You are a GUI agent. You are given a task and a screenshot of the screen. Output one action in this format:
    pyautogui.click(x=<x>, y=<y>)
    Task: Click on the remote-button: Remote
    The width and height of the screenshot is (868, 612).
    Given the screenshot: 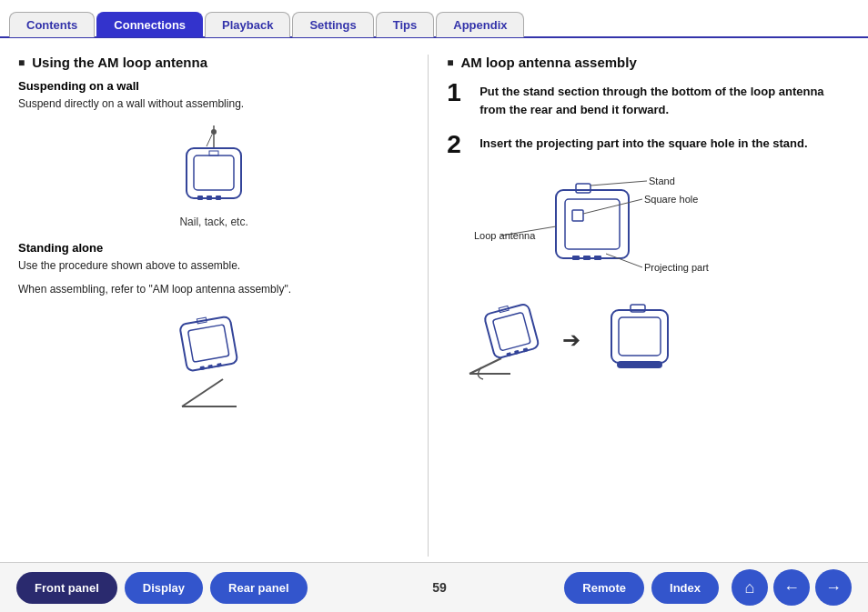 What is the action you would take?
    pyautogui.click(x=604, y=587)
    